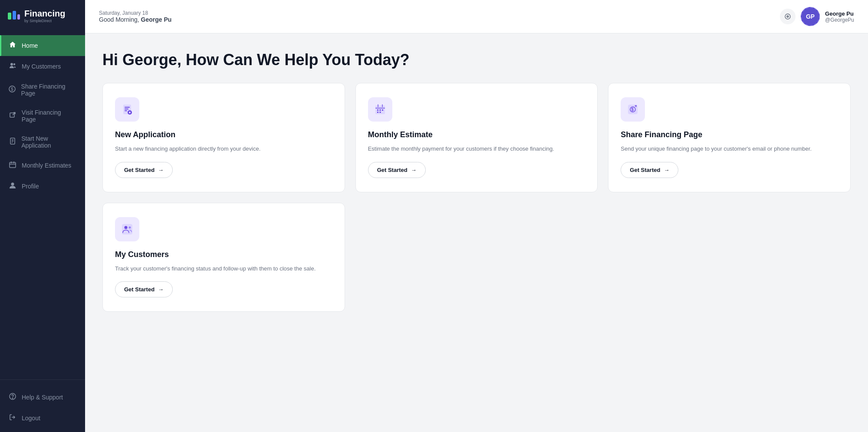 This screenshot has width=868, height=432. Describe the element at coordinates (392, 170) in the screenshot. I see `monthly-estimate-btn-label: Get Started` at that location.